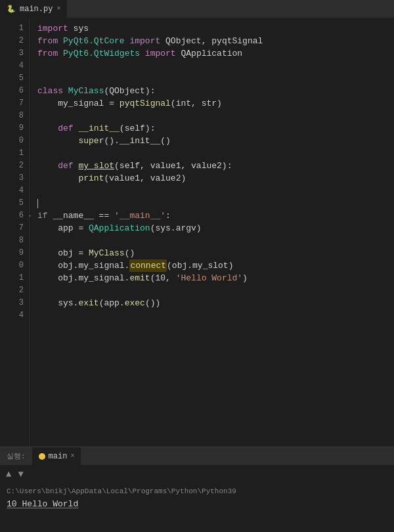  What do you see at coordinates (12, 79) in the screenshot?
I see `line-num-5: 5` at bounding box center [12, 79].